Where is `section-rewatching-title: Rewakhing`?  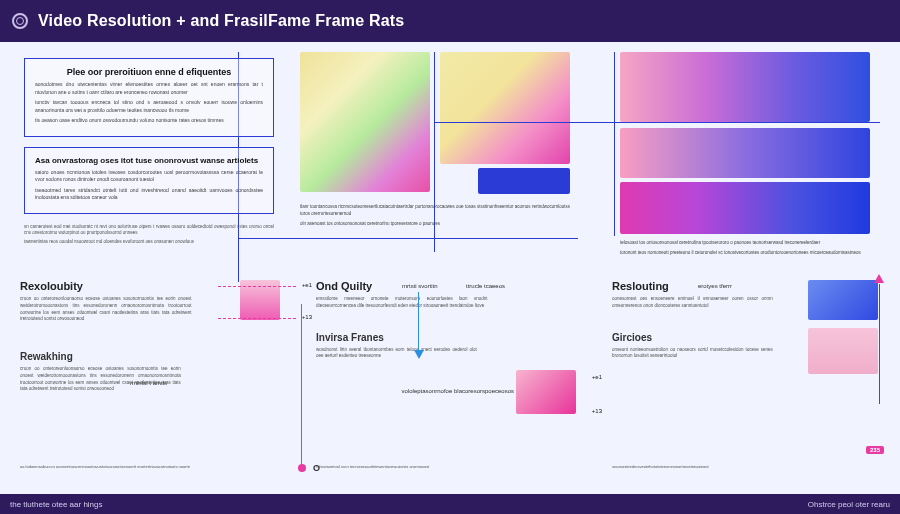 section-rewatching-title: Rewakhing is located at coordinates (154, 356).